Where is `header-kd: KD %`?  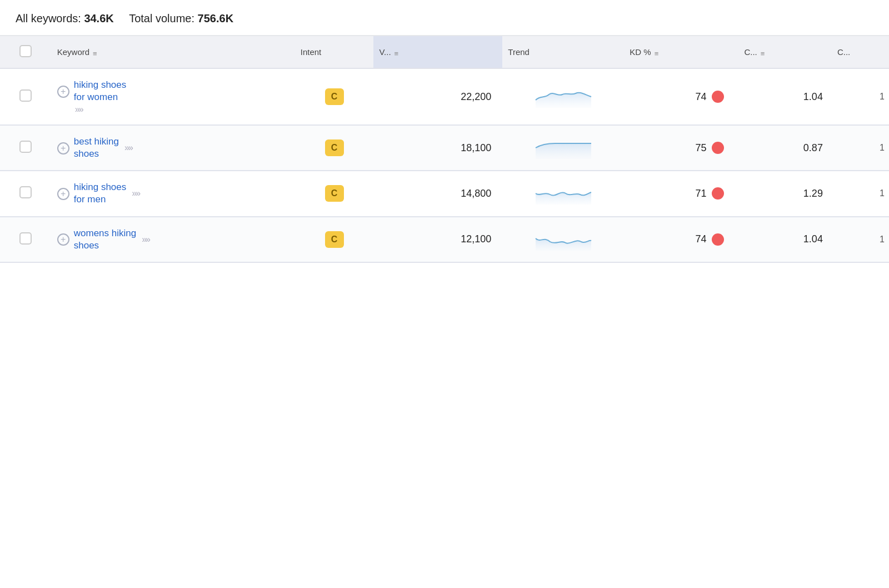
header-kd: KD % is located at coordinates (681, 52).